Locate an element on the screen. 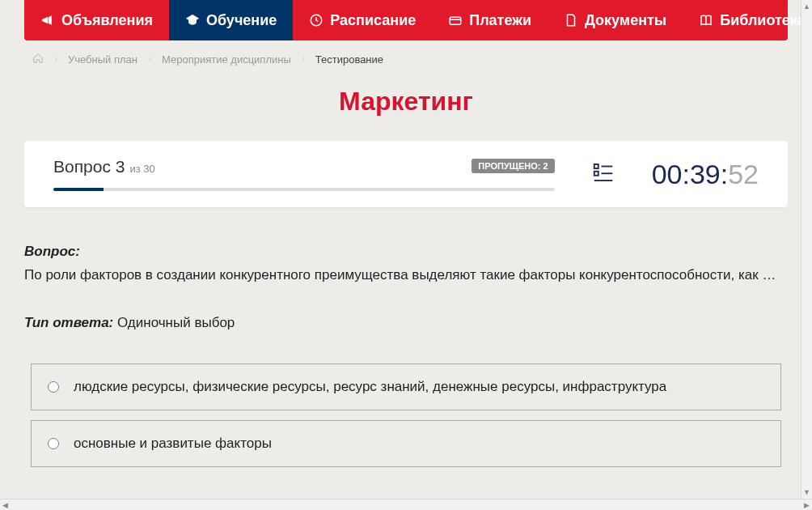 The image size is (812, 510). doc-icon is located at coordinates (571, 20).